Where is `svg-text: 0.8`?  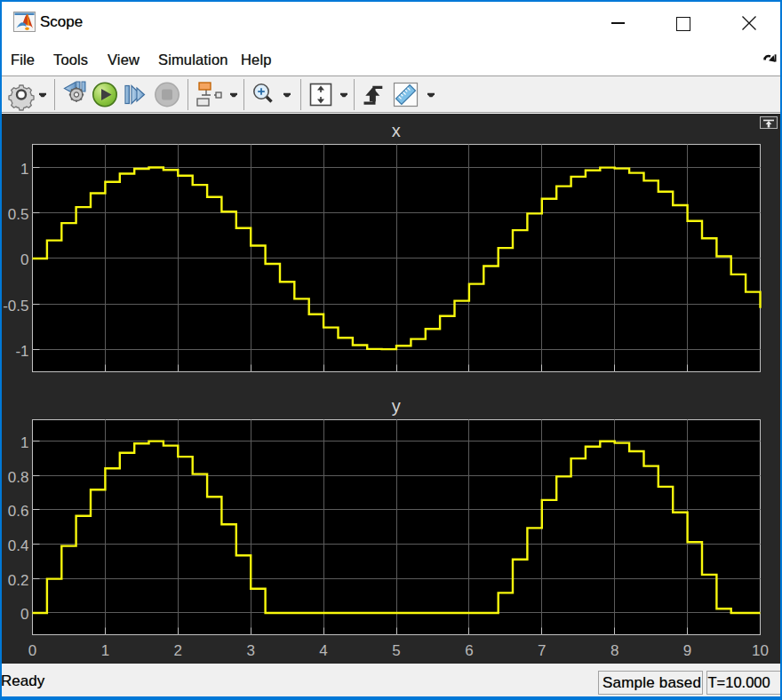
svg-text: 0.8 is located at coordinates (19, 478).